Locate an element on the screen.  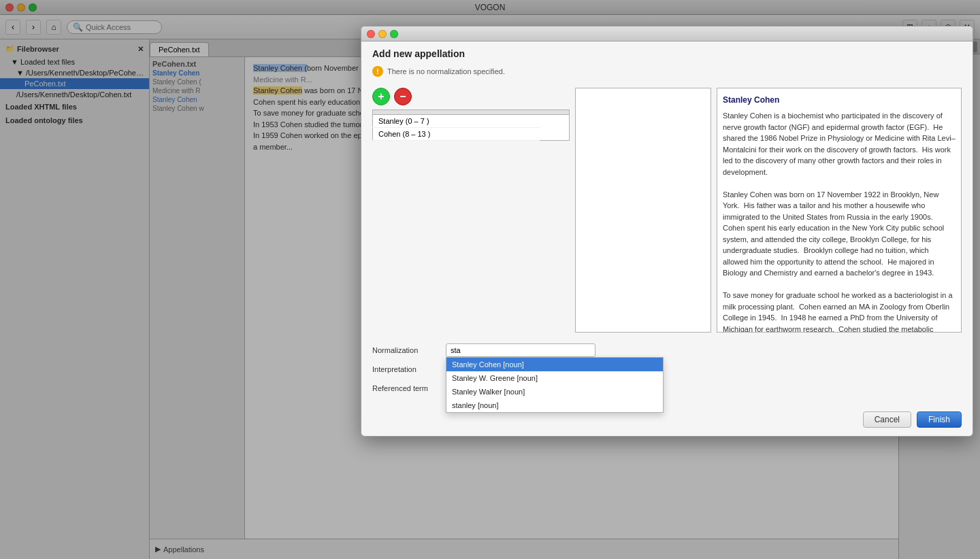
modal-maximize-button is located at coordinates (394, 34).